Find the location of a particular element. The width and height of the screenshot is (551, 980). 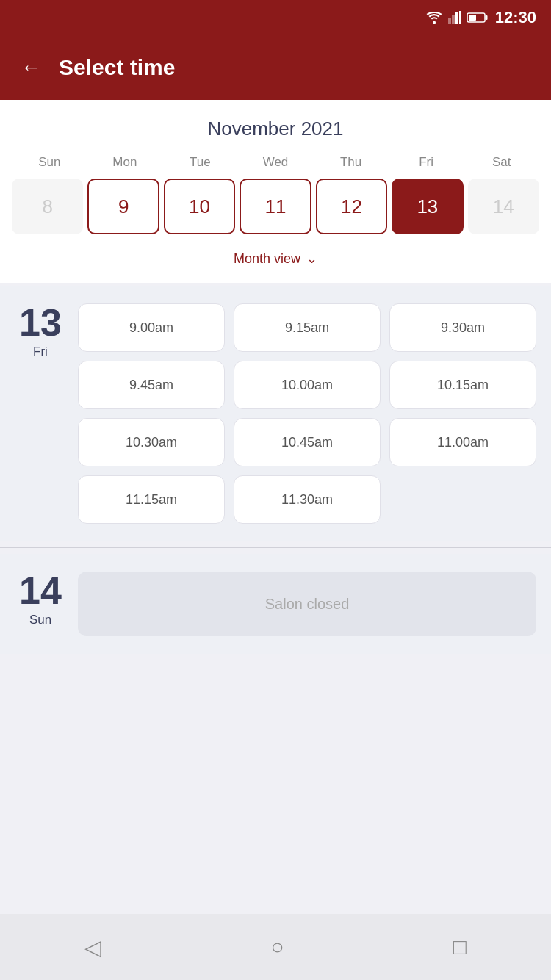

day13-info: 13 Fri is located at coordinates (40, 331).